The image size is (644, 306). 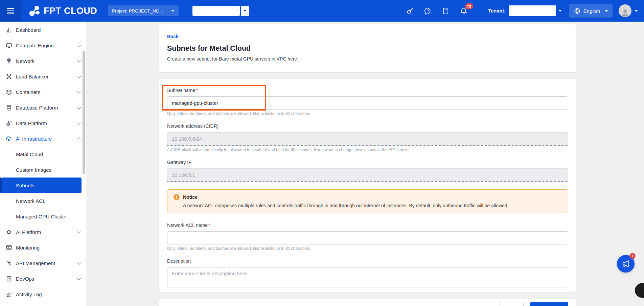 I want to click on sidebar-item-metal-cloud: Metal Cloud, so click(x=43, y=154).